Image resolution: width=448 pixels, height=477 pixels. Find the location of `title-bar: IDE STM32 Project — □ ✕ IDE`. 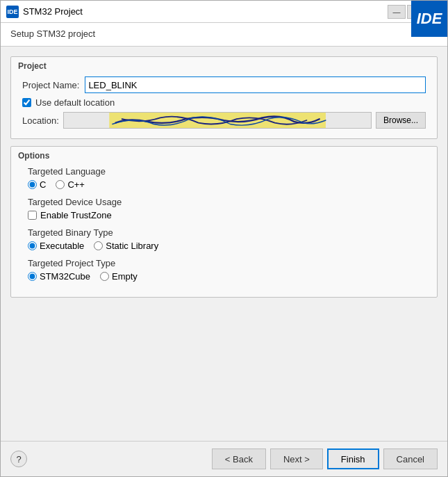

title-bar: IDE STM32 Project — □ ✕ IDE is located at coordinates (224, 12).